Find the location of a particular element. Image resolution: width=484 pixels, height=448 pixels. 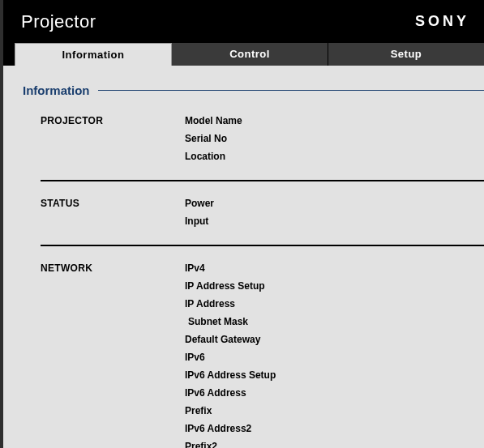

group-label-projector: PROJECTOR is located at coordinates (113, 139).